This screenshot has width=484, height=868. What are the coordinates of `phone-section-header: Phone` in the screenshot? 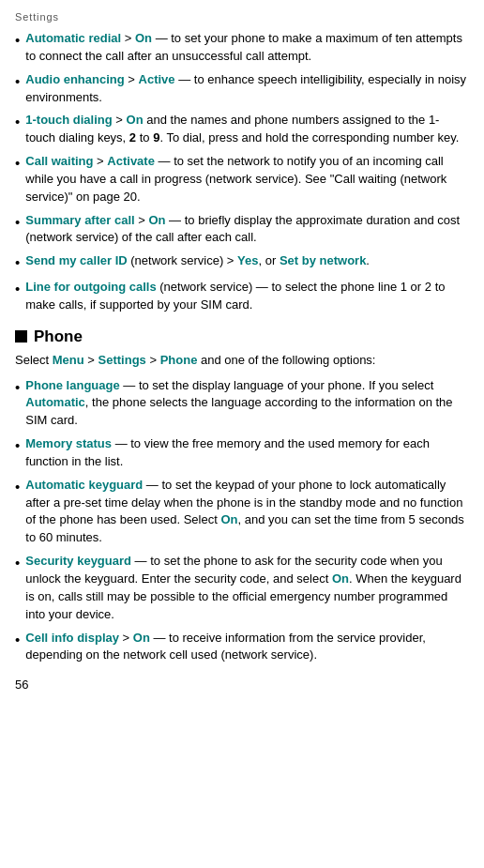 It's located at (242, 337).